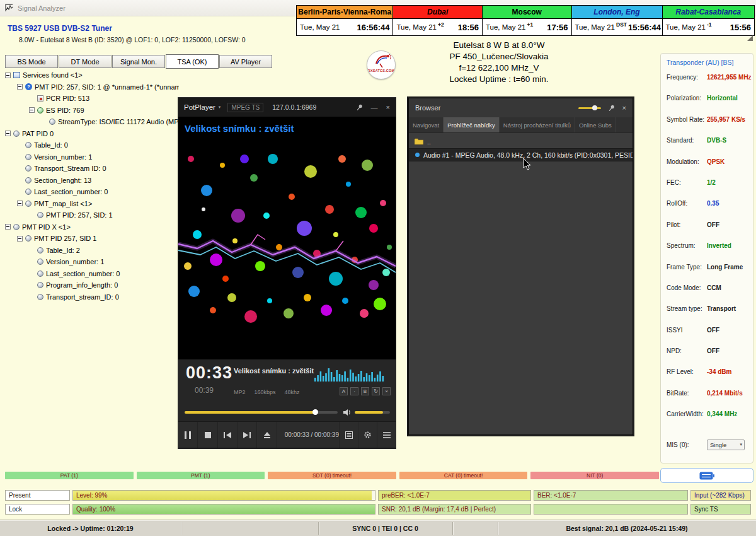 The image size is (756, 536). What do you see at coordinates (527, 13) in the screenshot?
I see `clock-city-name: Moscow` at bounding box center [527, 13].